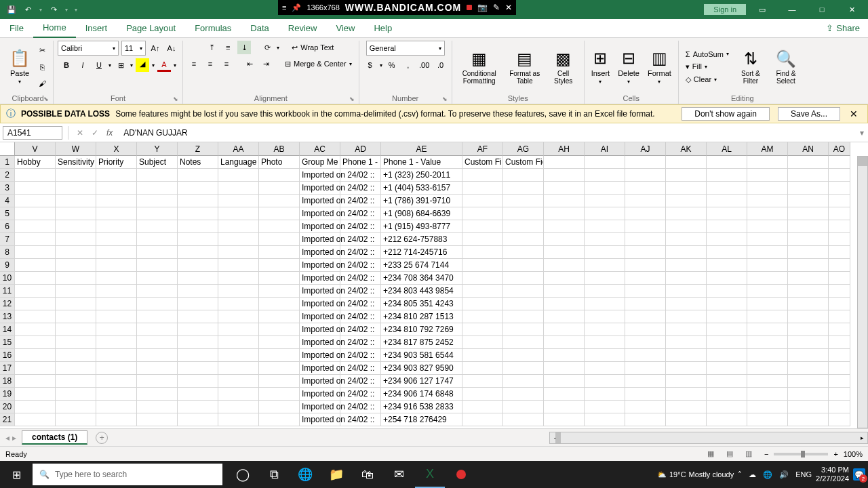  I want to click on sort-filter-button: ⇅Sort & Filter, so click(751, 67).